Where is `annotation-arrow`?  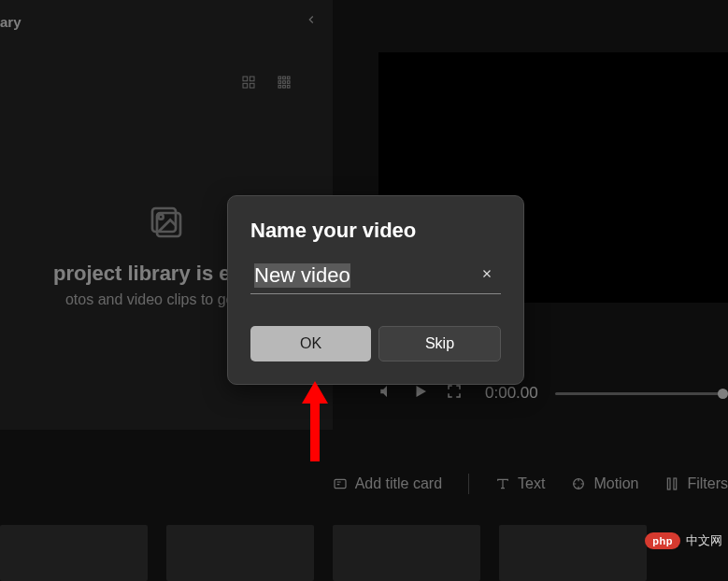
annotation-arrow is located at coordinates (315, 423).